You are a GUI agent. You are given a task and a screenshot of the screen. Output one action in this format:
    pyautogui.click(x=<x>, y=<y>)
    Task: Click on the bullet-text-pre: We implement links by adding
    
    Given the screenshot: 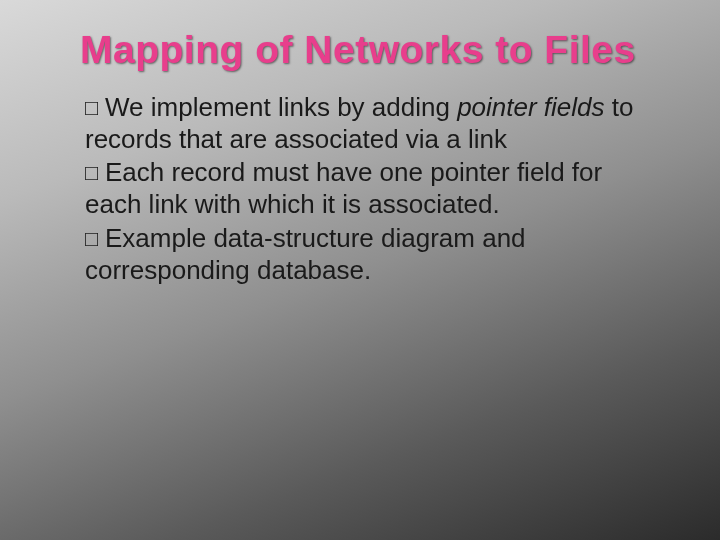 What is the action you would take?
    pyautogui.click(x=281, y=107)
    